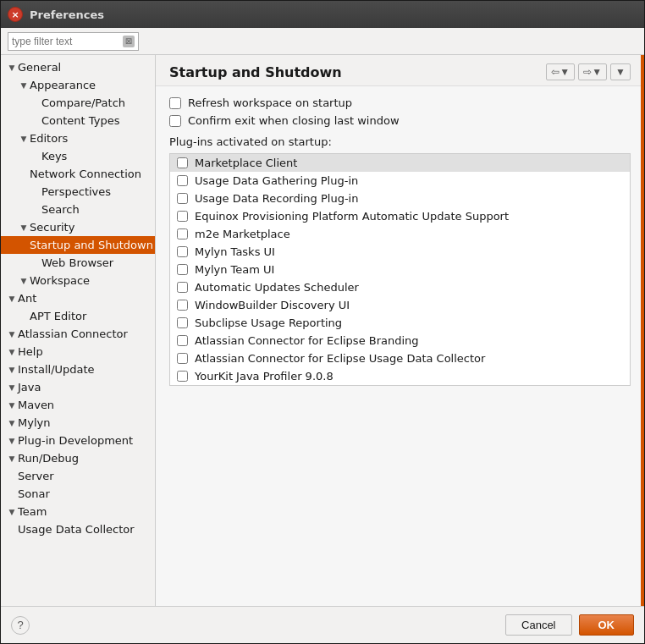  What do you see at coordinates (78, 174) in the screenshot?
I see `sidebar-item-network-connection: Network Connection` at bounding box center [78, 174].